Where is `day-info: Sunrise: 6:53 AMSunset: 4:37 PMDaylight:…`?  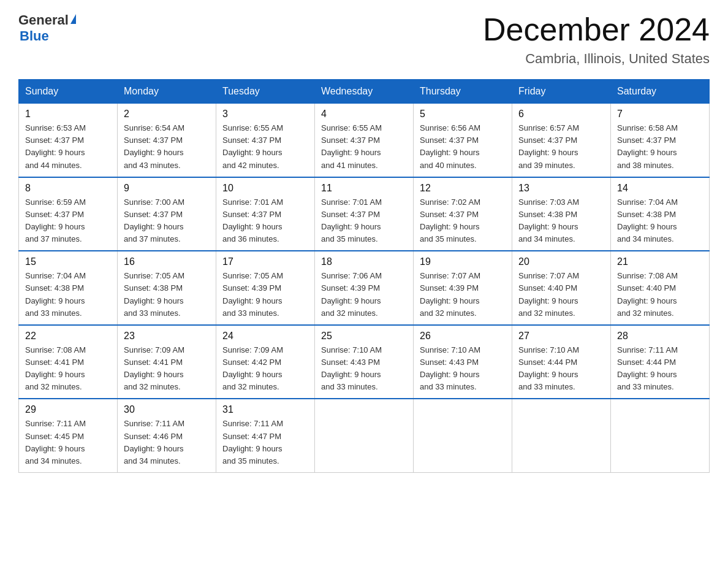
day-info: Sunrise: 6:53 AMSunset: 4:37 PMDaylight:… is located at coordinates (68, 147).